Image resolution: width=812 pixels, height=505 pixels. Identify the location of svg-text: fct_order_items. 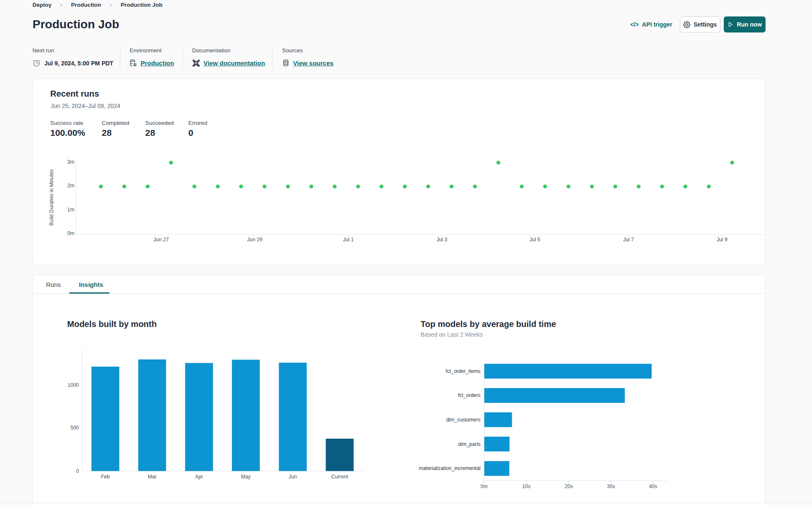
(463, 371).